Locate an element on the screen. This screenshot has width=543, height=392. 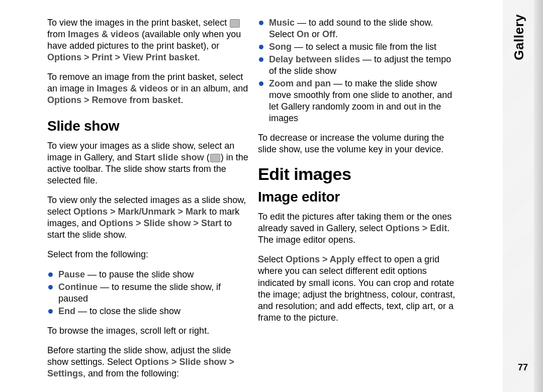
para-volume: To decrease or increase the volume durin… is located at coordinates (359, 144).